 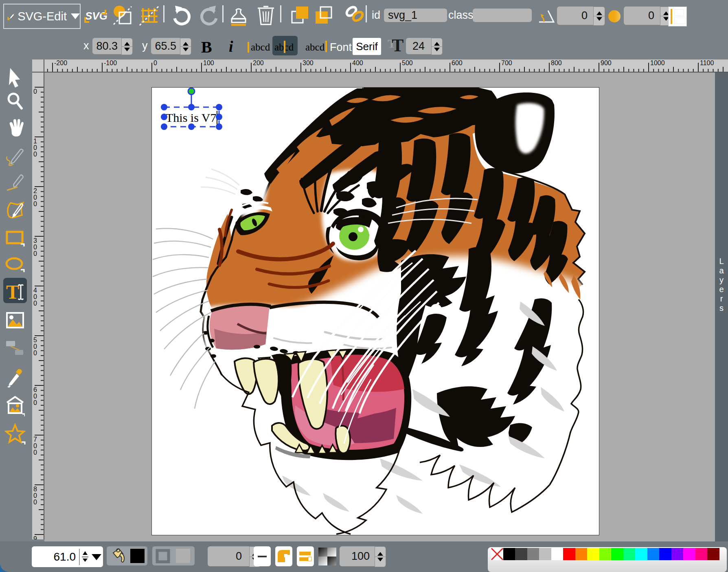 What do you see at coordinates (35, 191) in the screenshot?
I see `svg-text: 2` at bounding box center [35, 191].